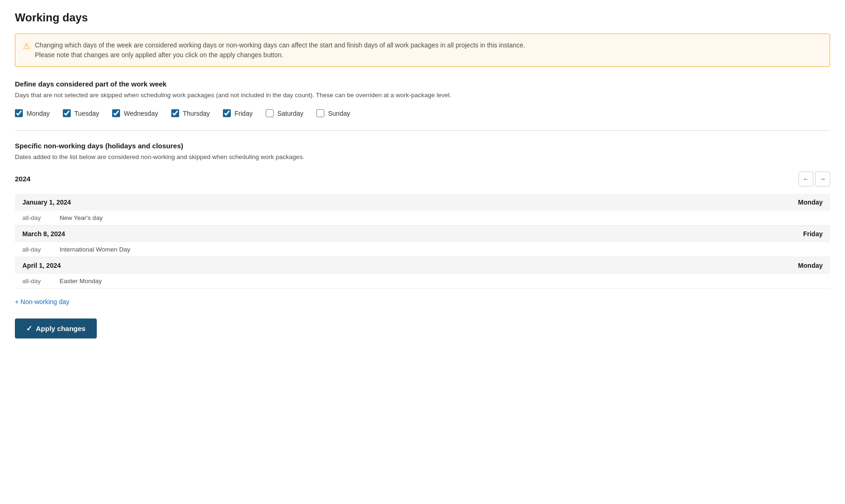  What do you see at coordinates (441, 250) in the screenshot?
I see `name-womensday: International Women Day` at bounding box center [441, 250].